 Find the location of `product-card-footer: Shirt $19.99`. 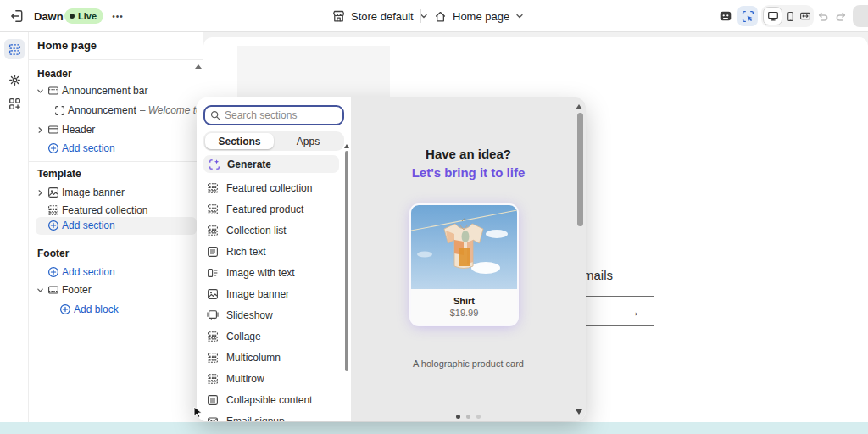

product-card-footer: Shirt $19.99 is located at coordinates (465, 307).